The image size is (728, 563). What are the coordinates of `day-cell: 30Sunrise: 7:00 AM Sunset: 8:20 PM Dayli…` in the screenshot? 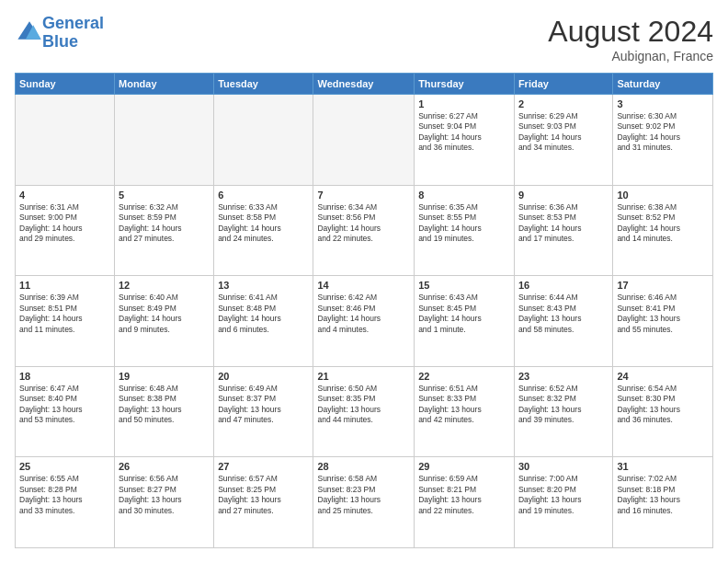 It's located at (563, 502).